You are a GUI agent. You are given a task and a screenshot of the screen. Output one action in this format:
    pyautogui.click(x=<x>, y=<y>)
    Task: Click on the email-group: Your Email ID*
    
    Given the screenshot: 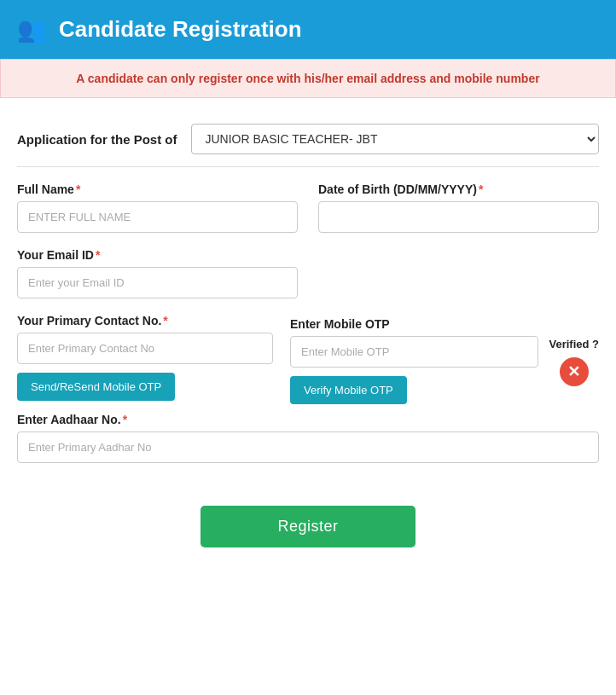 What is the action you would take?
    pyautogui.click(x=157, y=273)
    